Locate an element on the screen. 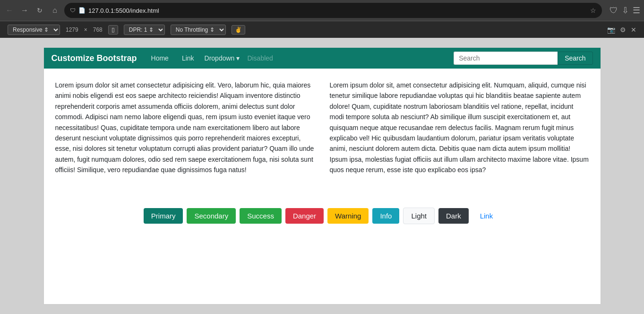 The image size is (644, 314). shield-icon: 🛡 is located at coordinates (73, 10).